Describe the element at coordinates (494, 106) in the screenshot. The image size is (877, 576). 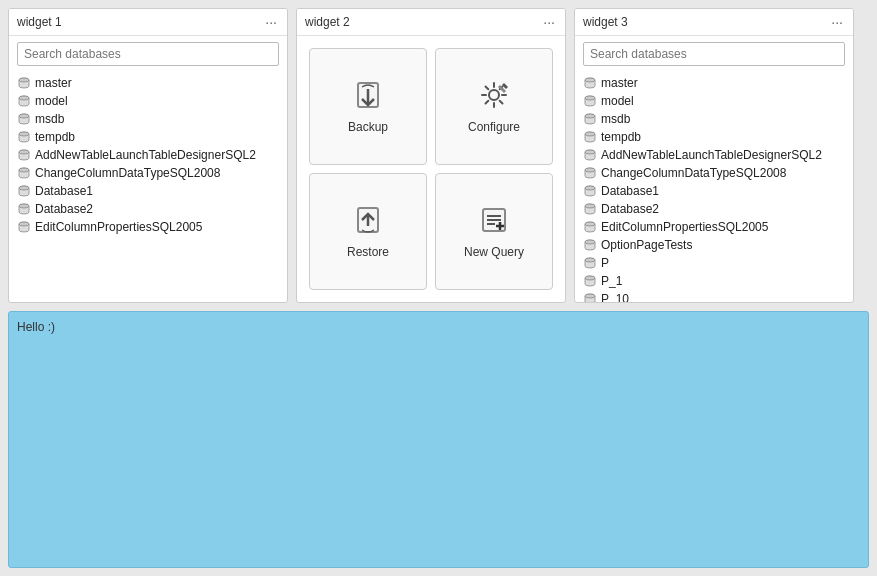
I see `configure-button: Configure` at that location.